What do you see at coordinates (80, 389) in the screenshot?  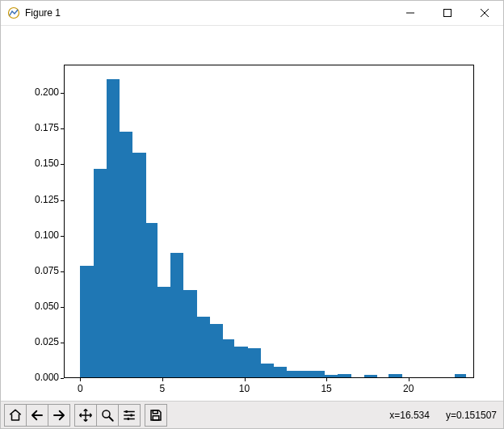 I see `x-tick-label: 0` at bounding box center [80, 389].